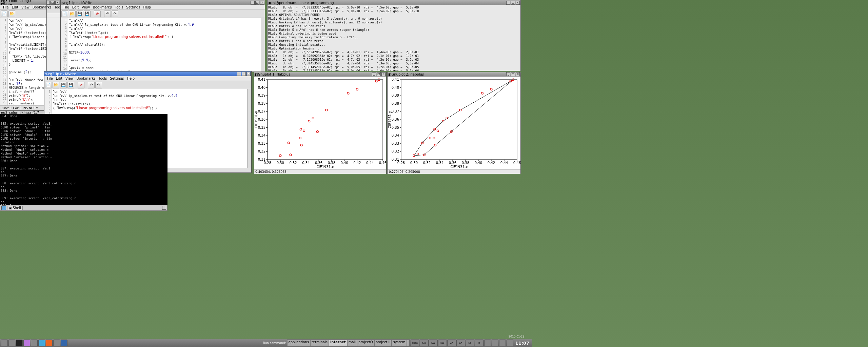  Describe the element at coordinates (394, 38) in the screenshot. I see `terminal-text: RLaB: 8: obj = -7,333333145e+02; rpi = 5…` at that location.